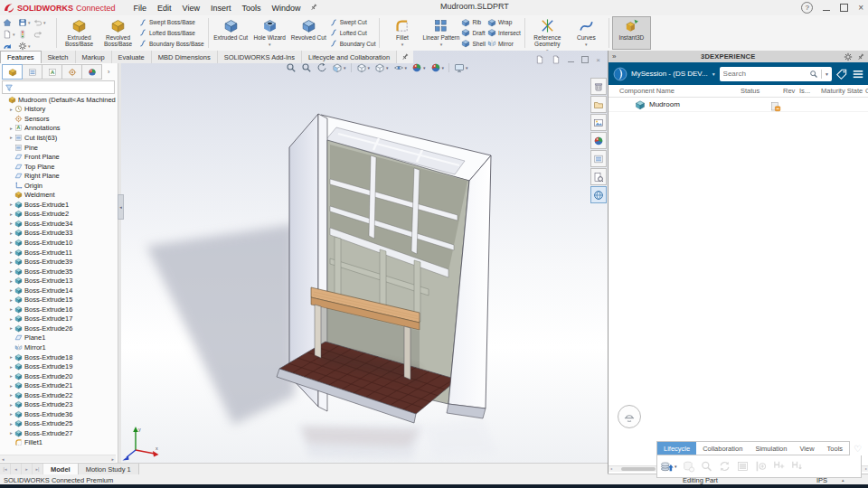  Describe the element at coordinates (58, 338) in the screenshot. I see `tree-item-plane1: Plane1` at that location.